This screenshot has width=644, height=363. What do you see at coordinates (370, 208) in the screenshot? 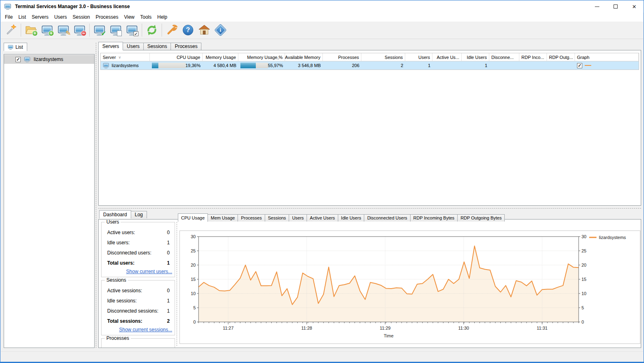
I see `horizontal-splitter` at bounding box center [370, 208].